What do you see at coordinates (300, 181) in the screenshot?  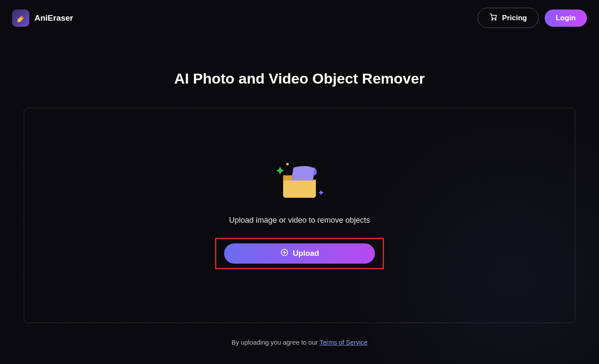 I see `folder-illustration-icon` at bounding box center [300, 181].